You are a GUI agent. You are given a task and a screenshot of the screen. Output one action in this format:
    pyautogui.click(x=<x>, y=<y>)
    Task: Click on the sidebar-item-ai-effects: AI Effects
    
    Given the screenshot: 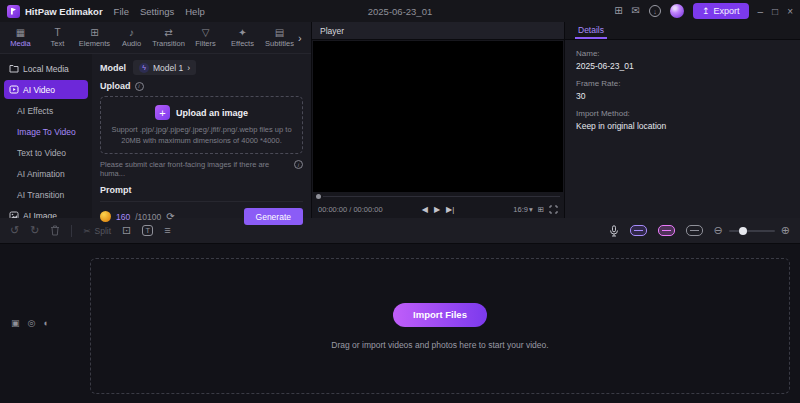 What is the action you would take?
    pyautogui.click(x=46, y=110)
    